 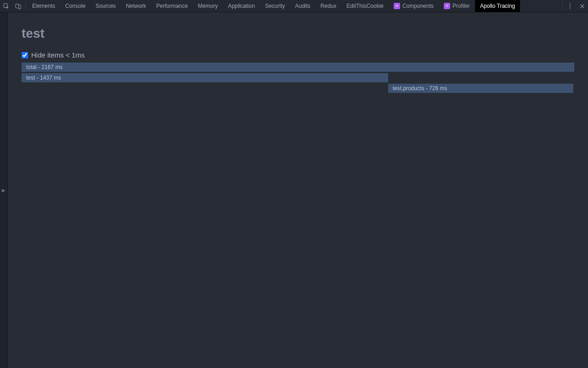 What do you see at coordinates (298, 34) in the screenshot?
I see `page-title: test` at bounding box center [298, 34].